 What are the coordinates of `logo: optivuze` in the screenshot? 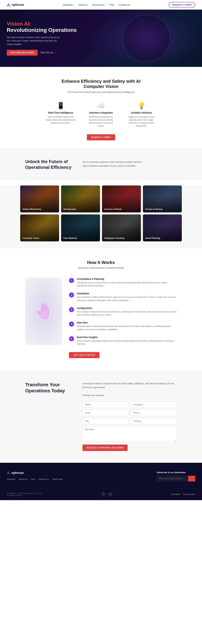 It's located at (15, 5).